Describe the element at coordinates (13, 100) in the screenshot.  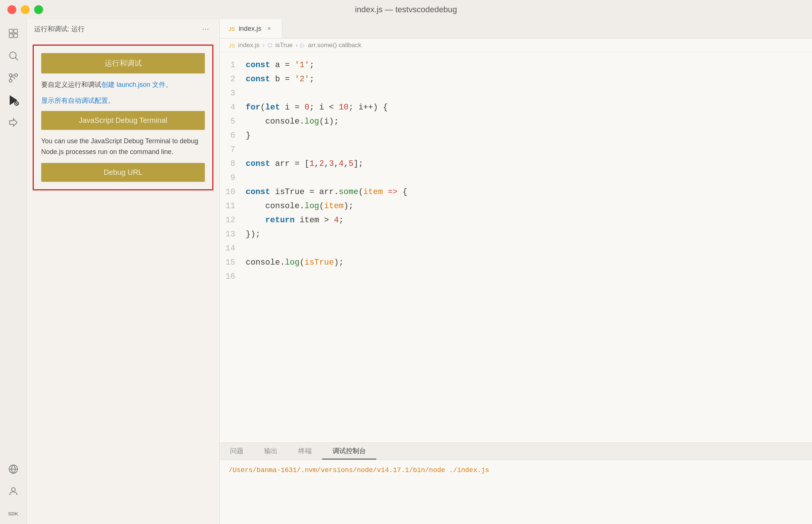
I see `run-debug-icon` at that location.